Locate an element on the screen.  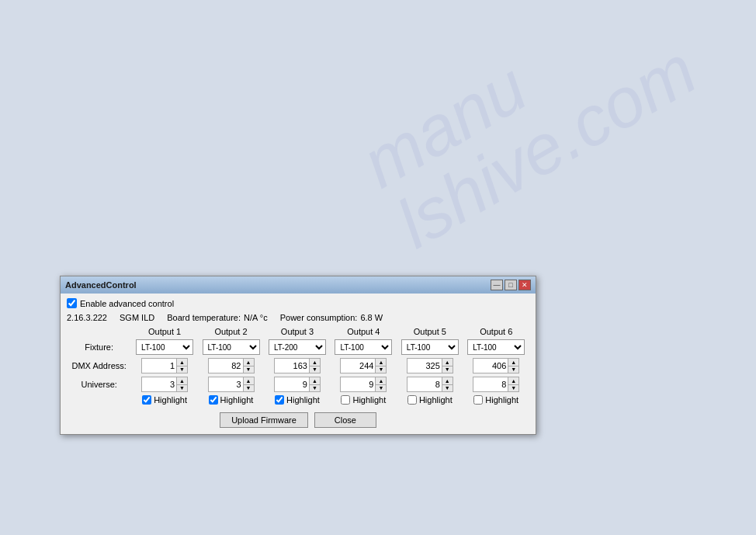
universe-5-cell: ▲ ▼ is located at coordinates (430, 384).